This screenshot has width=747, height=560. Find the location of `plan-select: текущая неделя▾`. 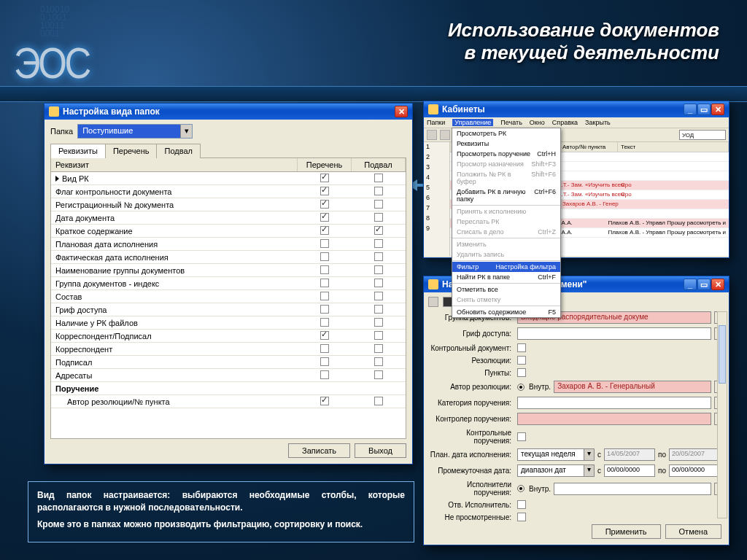

plan-select: текущая неделя▾ is located at coordinates (556, 455).